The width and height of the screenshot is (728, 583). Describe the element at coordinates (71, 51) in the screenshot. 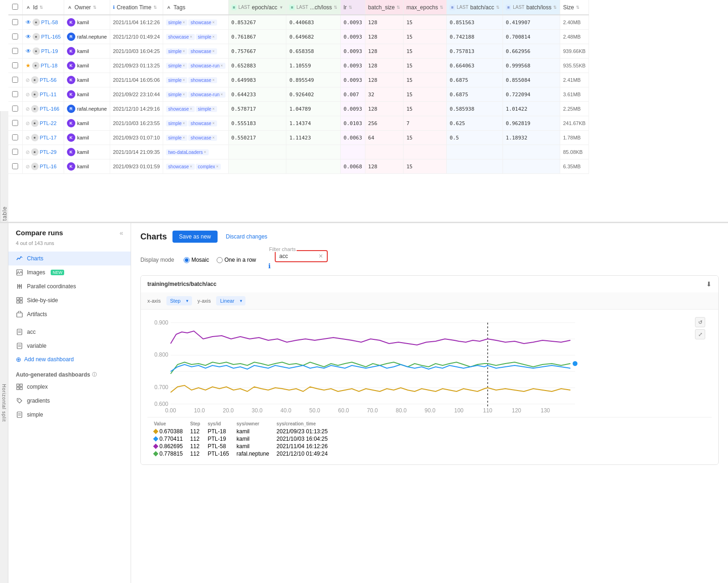

I see `owner-avatar: K` at that location.